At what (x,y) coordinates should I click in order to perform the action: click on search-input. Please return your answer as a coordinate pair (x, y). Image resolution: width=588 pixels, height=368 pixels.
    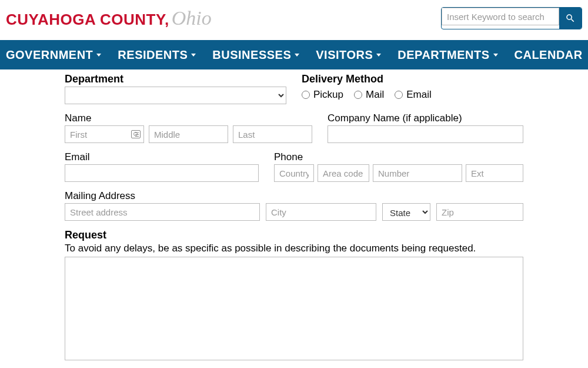
    Looking at the image, I should click on (500, 16).